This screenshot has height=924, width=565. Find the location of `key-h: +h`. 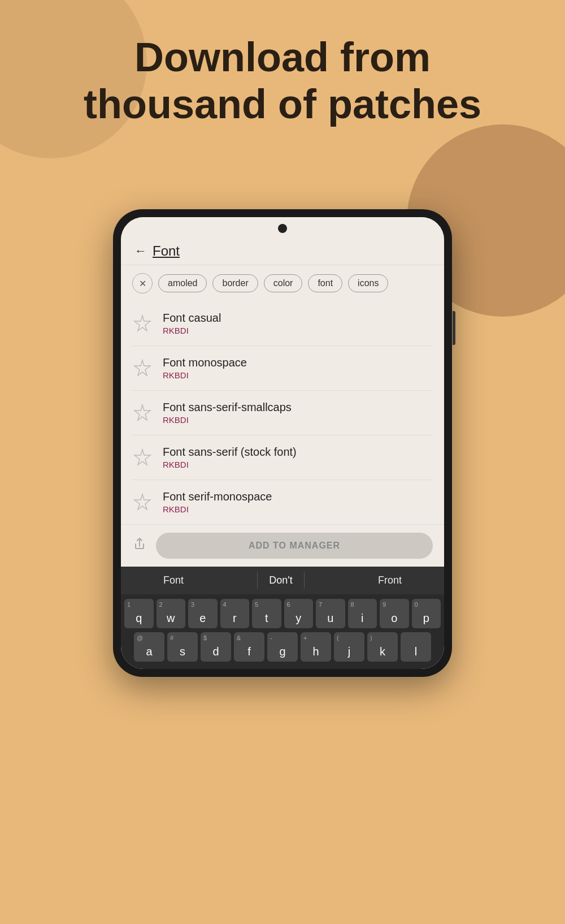

key-h: +h is located at coordinates (316, 647).